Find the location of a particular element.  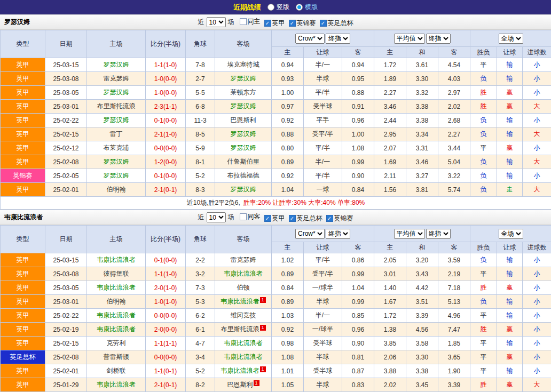

score-cell: 0-1(0-0) is located at coordinates (166, 121).